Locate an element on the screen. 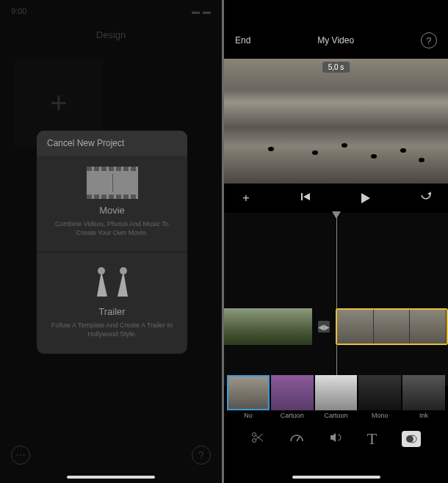 This screenshot has height=483, width=448. video-preview: 5,0 s is located at coordinates (336, 121).